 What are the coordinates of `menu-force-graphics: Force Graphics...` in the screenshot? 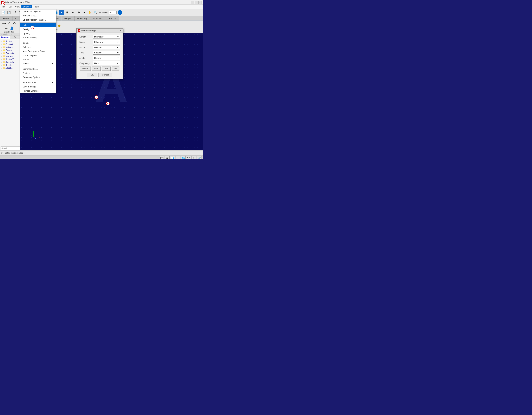 It's located at (38, 55).